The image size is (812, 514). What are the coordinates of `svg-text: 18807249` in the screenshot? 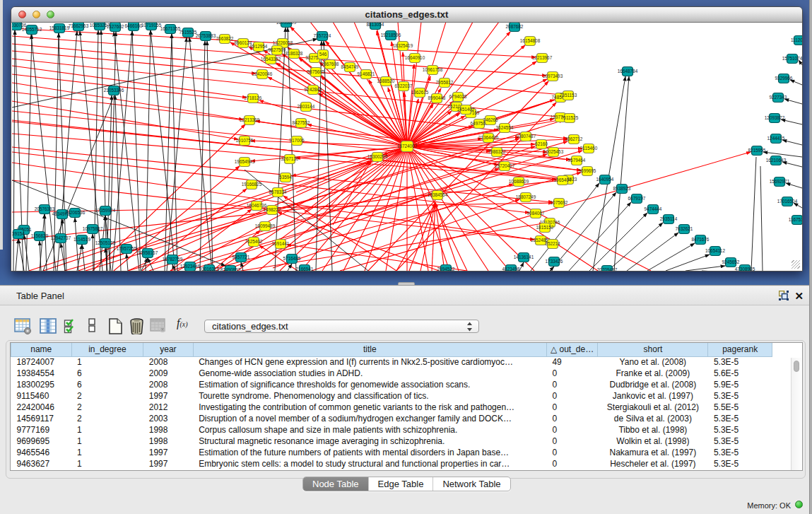 It's located at (526, 197).